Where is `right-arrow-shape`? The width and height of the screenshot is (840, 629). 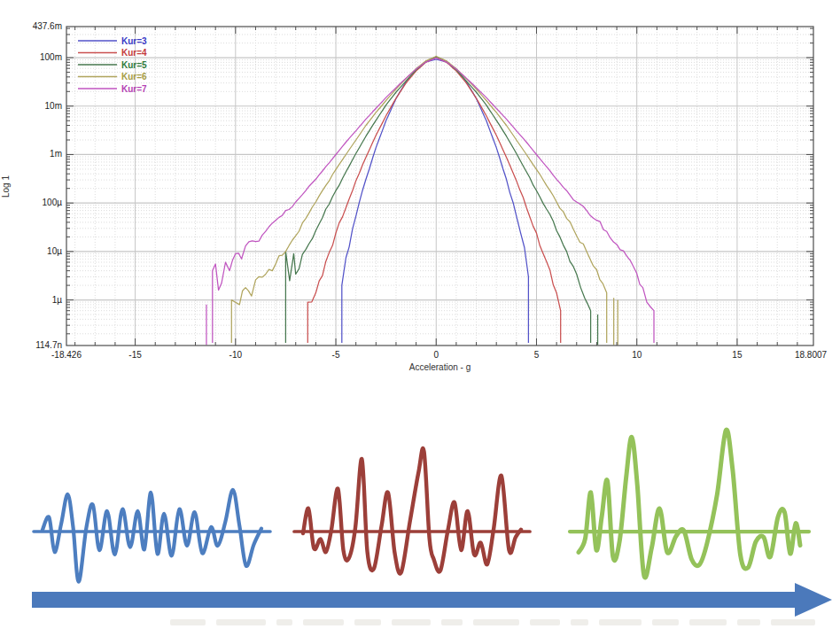 right-arrow-shape is located at coordinates (432, 600).